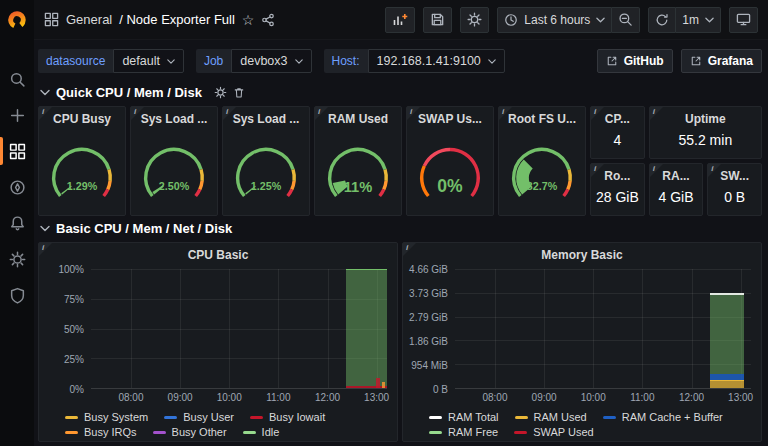  I want to click on legend-item: Busy System, so click(106, 417).